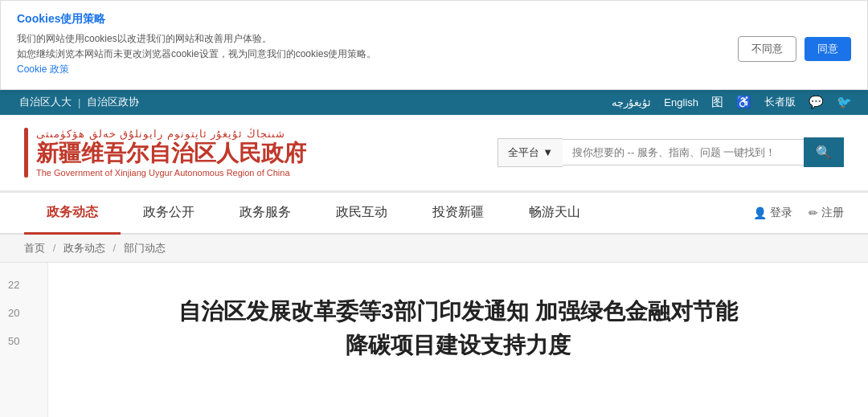  Describe the element at coordinates (767, 49) in the screenshot. I see `decline-button: 不同意` at that location.